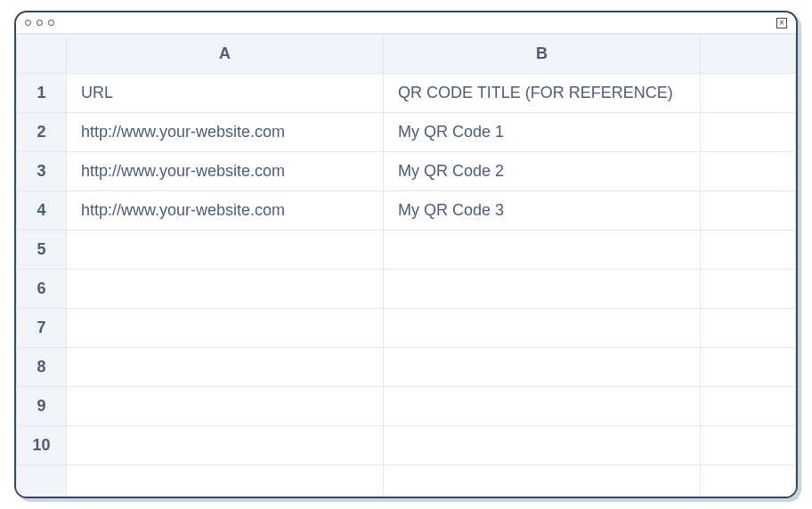 The image size is (812, 509). What do you see at coordinates (406, 481) in the screenshot?
I see `table-row` at bounding box center [406, 481].